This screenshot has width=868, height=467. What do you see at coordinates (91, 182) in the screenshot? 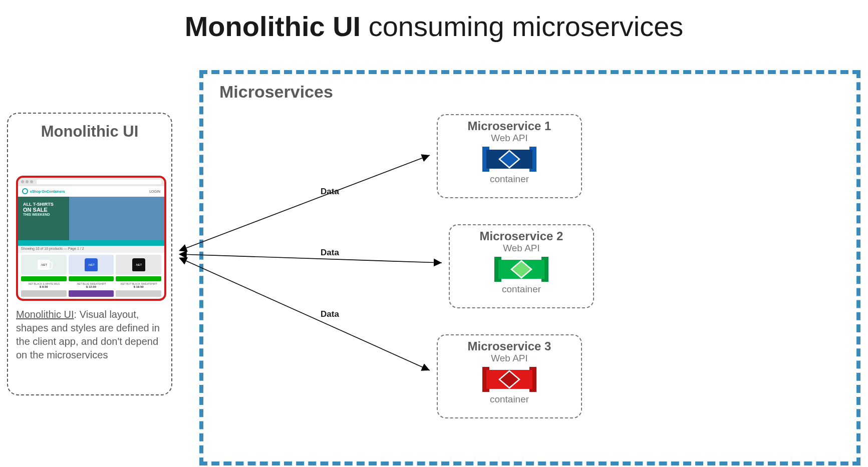
I see `browser-chrome` at bounding box center [91, 182].